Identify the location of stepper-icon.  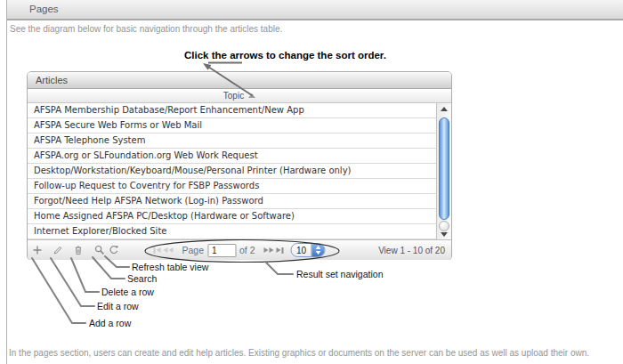
(319, 250).